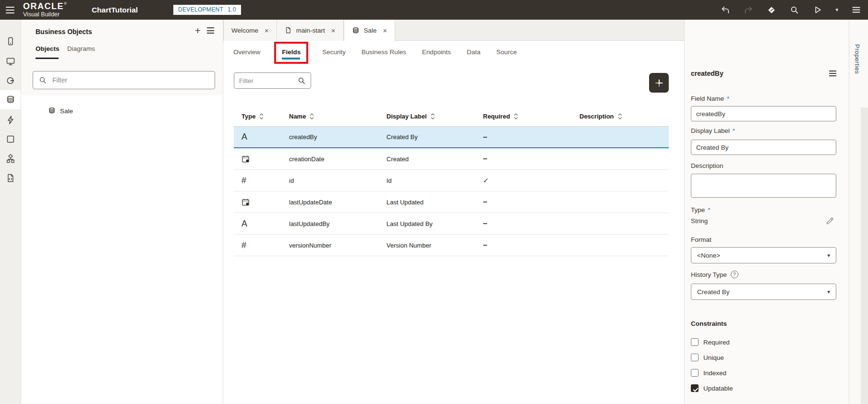 The image size is (868, 404). I want to click on type-label: Type*, so click(763, 210).